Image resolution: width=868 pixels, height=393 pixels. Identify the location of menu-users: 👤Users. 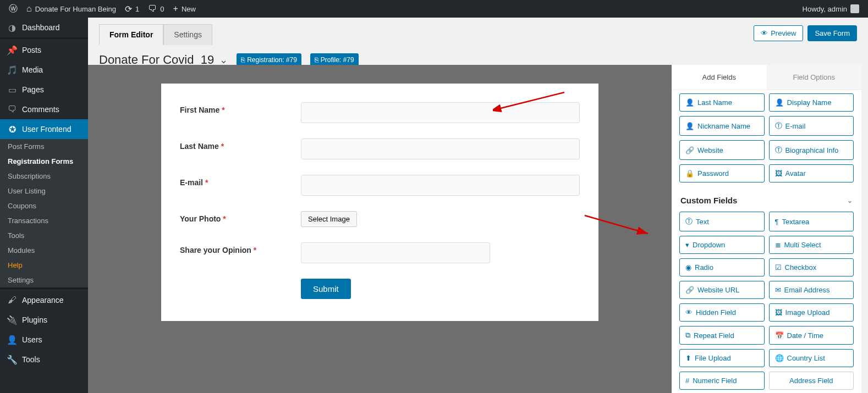
(44, 340).